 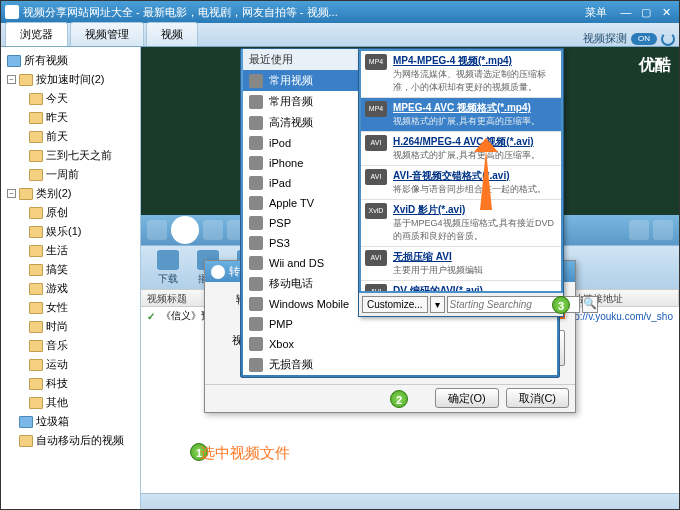 What do you see at coordinates (70, 232) in the screenshot?
I see `tree-entertainment: 娱乐(1)` at bounding box center [70, 232].